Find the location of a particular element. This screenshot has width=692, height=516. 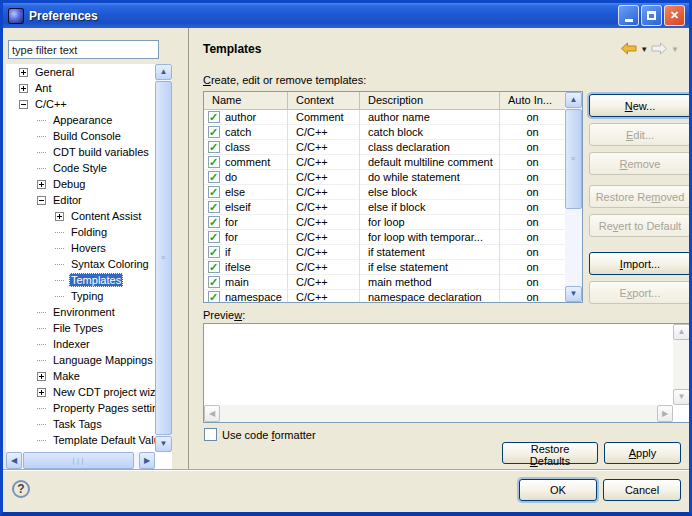

tree-horizontal-scrollbar: ◀ ∣∣∣ ▶ is located at coordinates (80, 460).